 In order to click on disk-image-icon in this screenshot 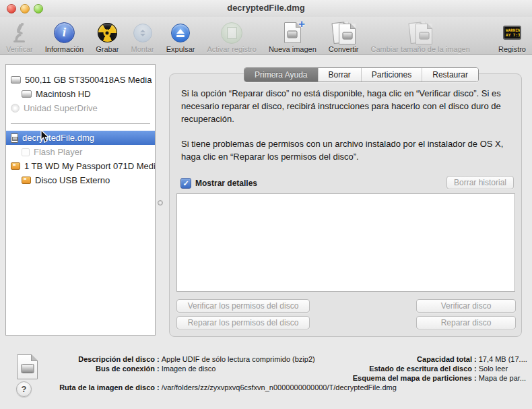, I will do `click(15, 138)`.